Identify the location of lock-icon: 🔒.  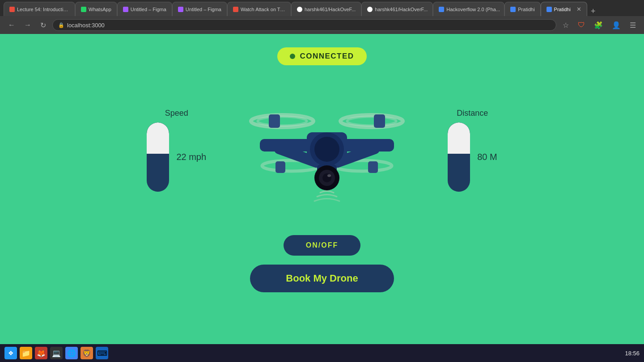
(61, 25).